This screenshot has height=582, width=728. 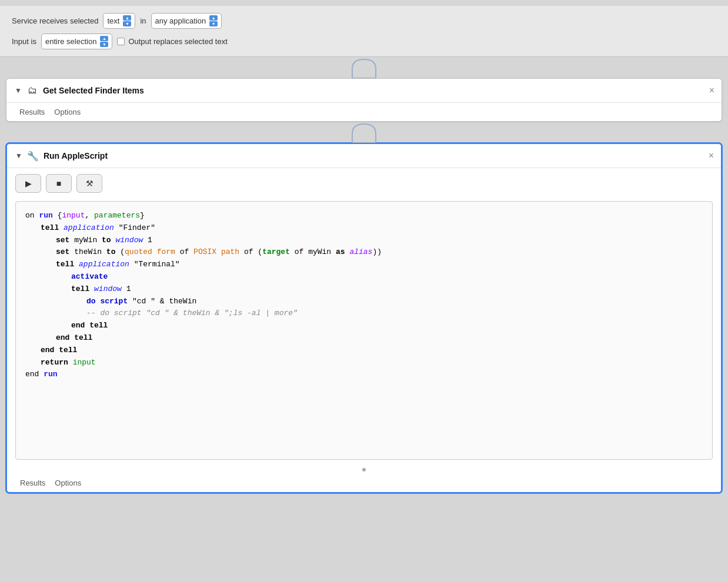 What do you see at coordinates (104, 41) in the screenshot?
I see `input-is-stepper: ▲ ▼` at bounding box center [104, 41].